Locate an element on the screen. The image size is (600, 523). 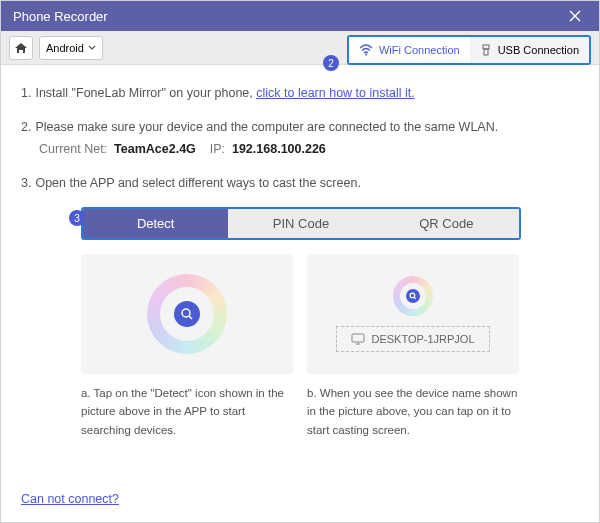
step-3: 3. Open the APP and select different way… is located at coordinates (300, 183).